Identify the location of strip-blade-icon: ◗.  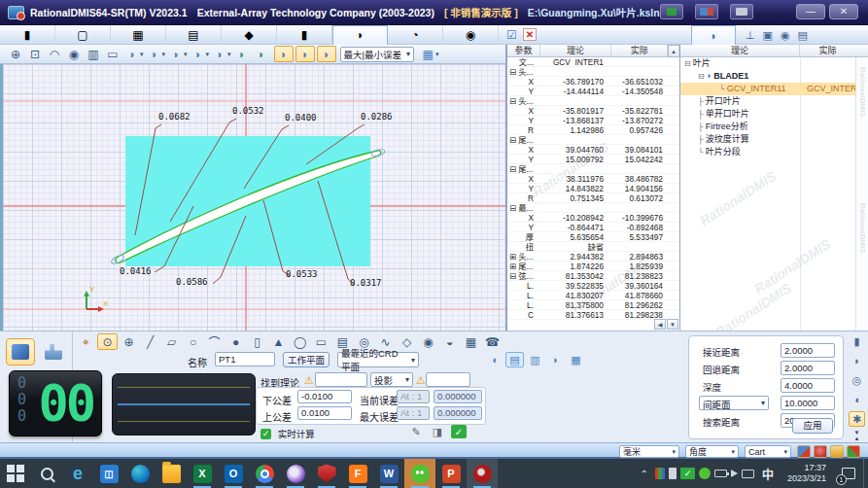
(857, 361).